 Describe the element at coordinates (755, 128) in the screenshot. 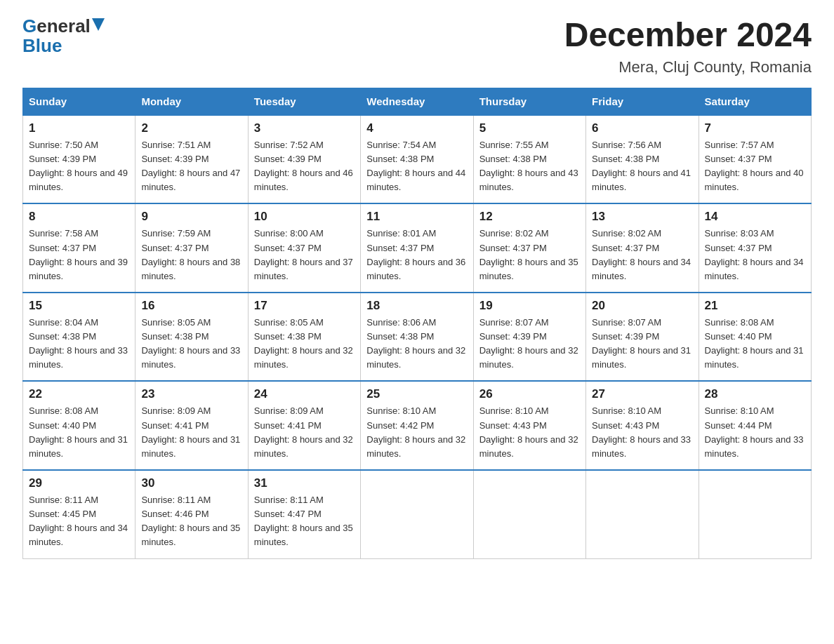

I see `day-number: 7` at that location.